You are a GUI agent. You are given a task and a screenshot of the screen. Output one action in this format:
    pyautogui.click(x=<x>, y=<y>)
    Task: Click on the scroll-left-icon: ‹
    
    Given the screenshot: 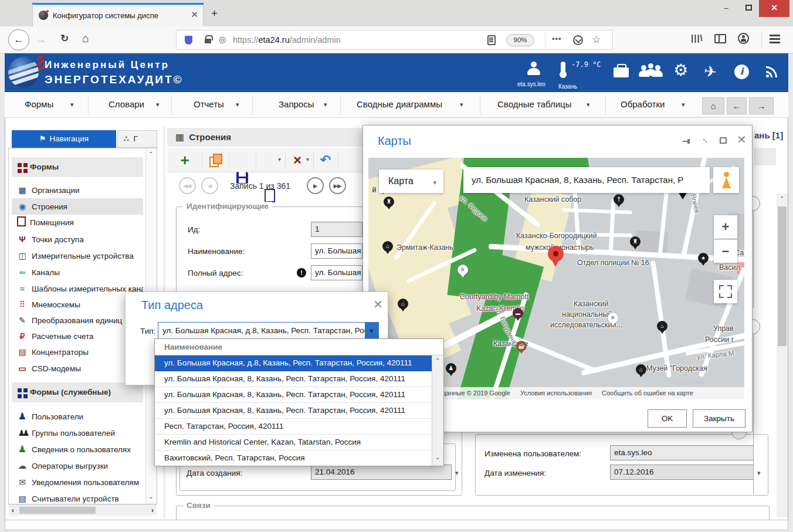 What is the action you would take?
    pyautogui.click(x=13, y=510)
    